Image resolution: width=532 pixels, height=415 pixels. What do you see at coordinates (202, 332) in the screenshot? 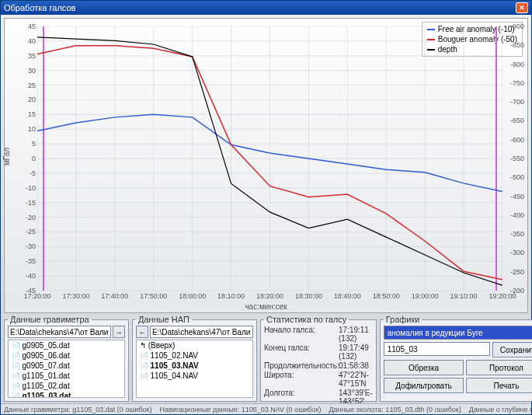
I see `nav-path-input` at bounding box center [202, 332].